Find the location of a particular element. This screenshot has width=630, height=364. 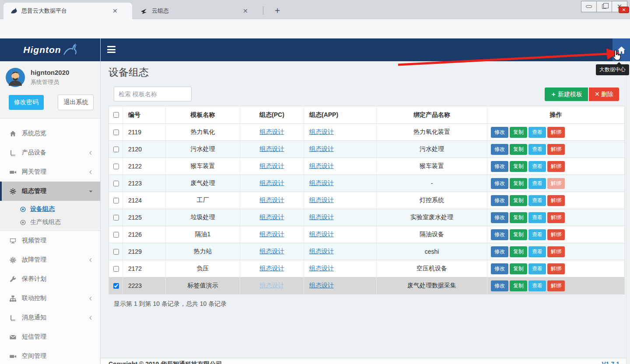

sidebar-item-message: 消息通知 is located at coordinates (50, 318).